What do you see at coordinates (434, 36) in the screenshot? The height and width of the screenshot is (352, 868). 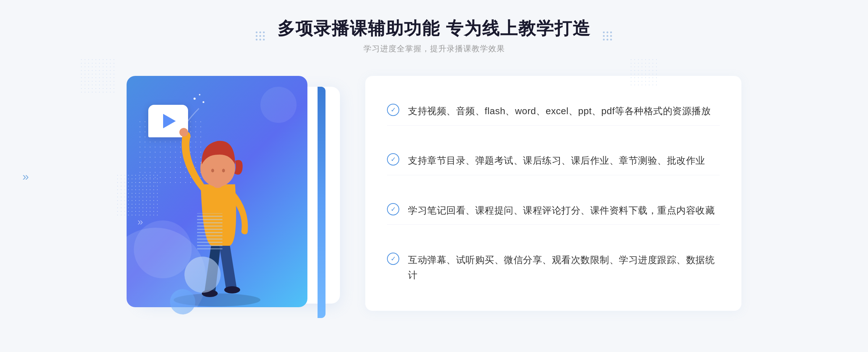 I see `header-section: 多项录播课辅助功能 专为线上教学打造 学习进度全掌握，提升录播课教学效果` at bounding box center [434, 36].